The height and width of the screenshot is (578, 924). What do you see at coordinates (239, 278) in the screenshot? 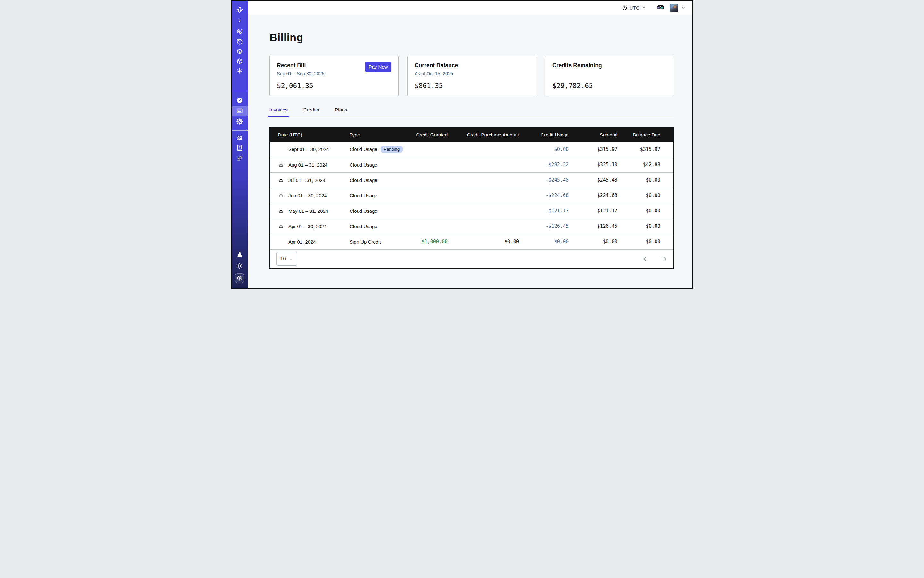
I see `dollar-seal-icon` at bounding box center [239, 278].